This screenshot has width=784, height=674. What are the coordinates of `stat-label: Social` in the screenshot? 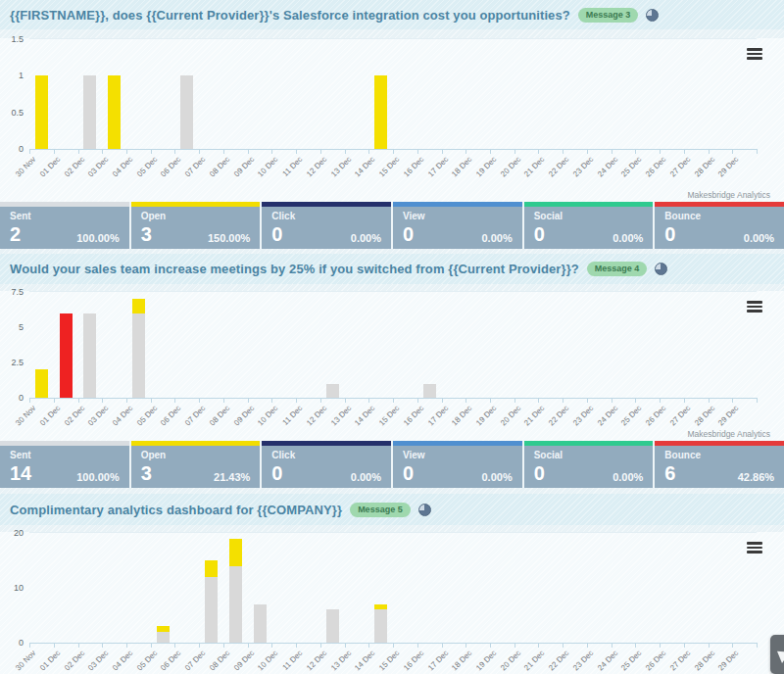 It's located at (589, 455).